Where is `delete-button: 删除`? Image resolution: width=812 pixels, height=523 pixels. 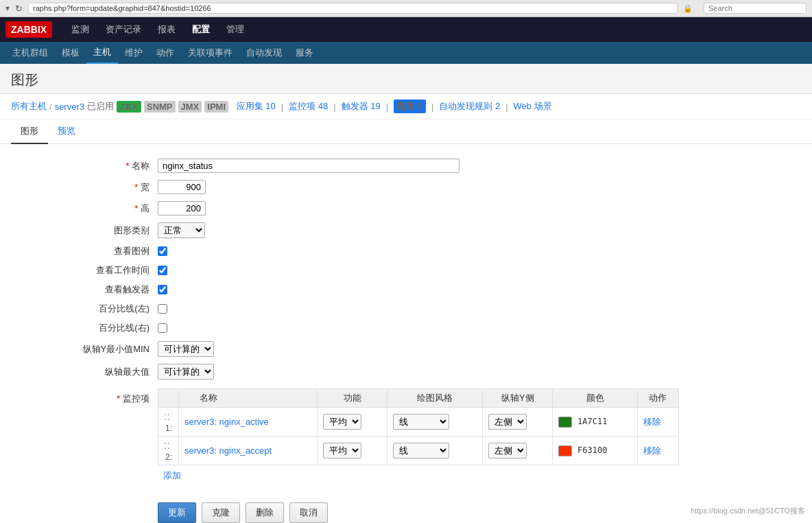
delete-button: 删除 is located at coordinates (265, 513).